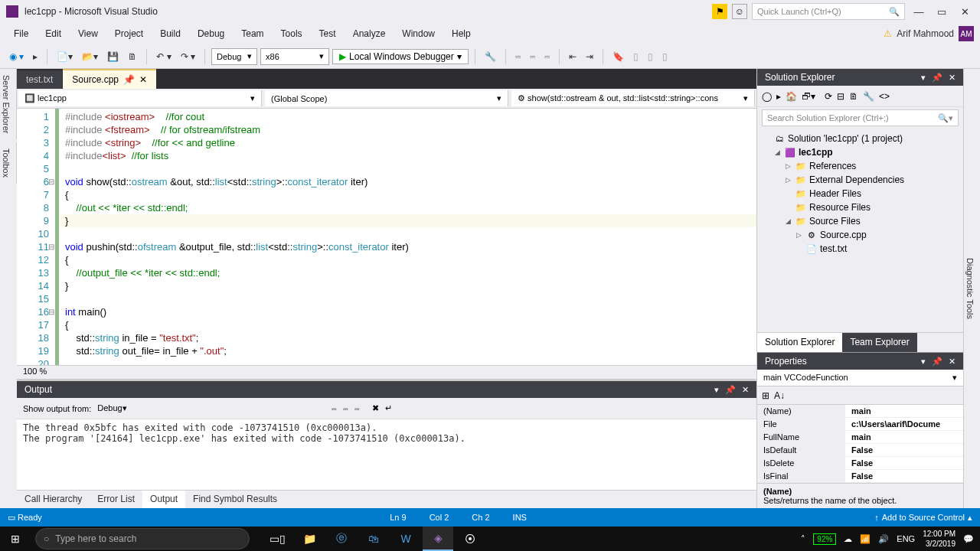  What do you see at coordinates (861, 249) in the screenshot?
I see `tree-item: 📄test.txt` at bounding box center [861, 249].